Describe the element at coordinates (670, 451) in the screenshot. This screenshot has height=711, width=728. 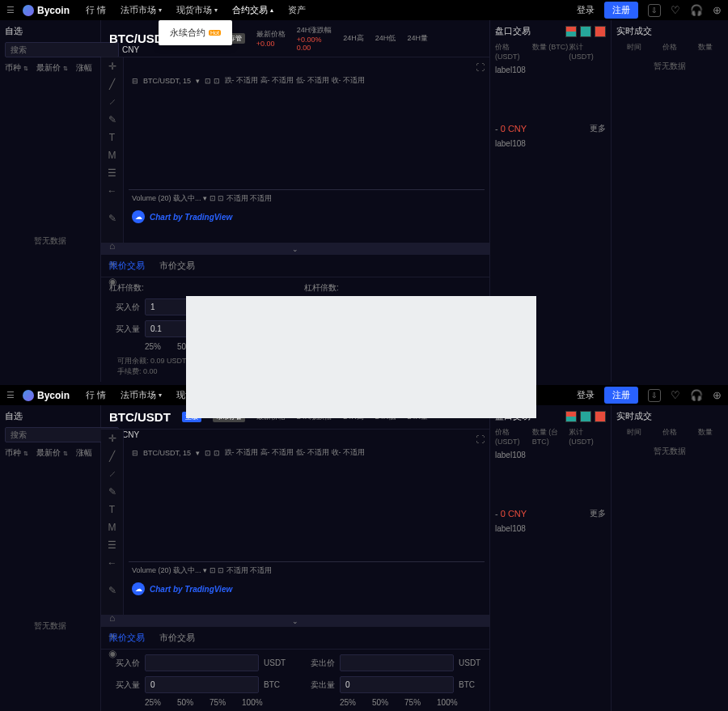
I see `trades-nodata: 暂无数据` at that location.